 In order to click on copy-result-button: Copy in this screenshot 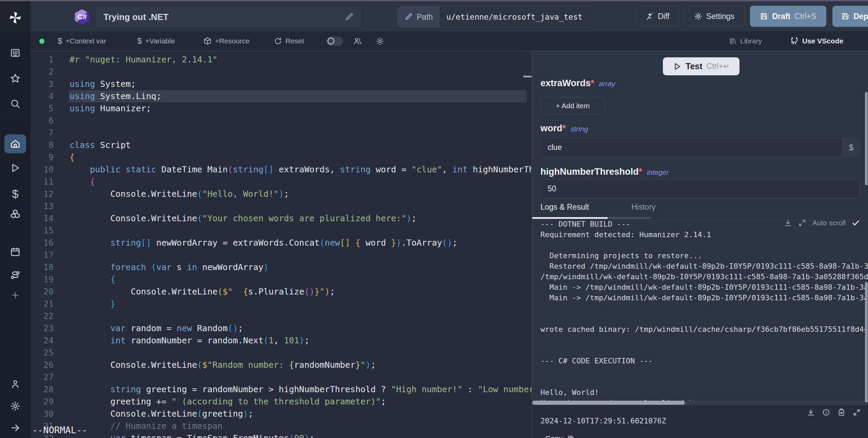, I will do `click(560, 436)`.